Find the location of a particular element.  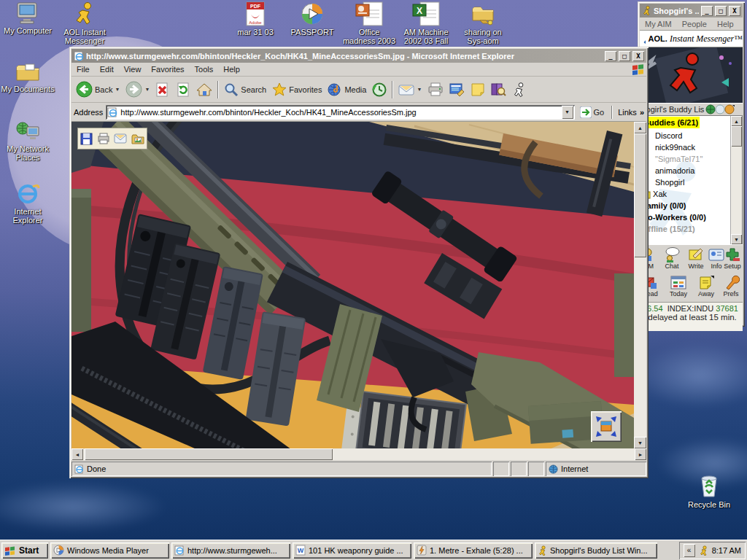

aim-write-button: Write is located at coordinates (696, 258).